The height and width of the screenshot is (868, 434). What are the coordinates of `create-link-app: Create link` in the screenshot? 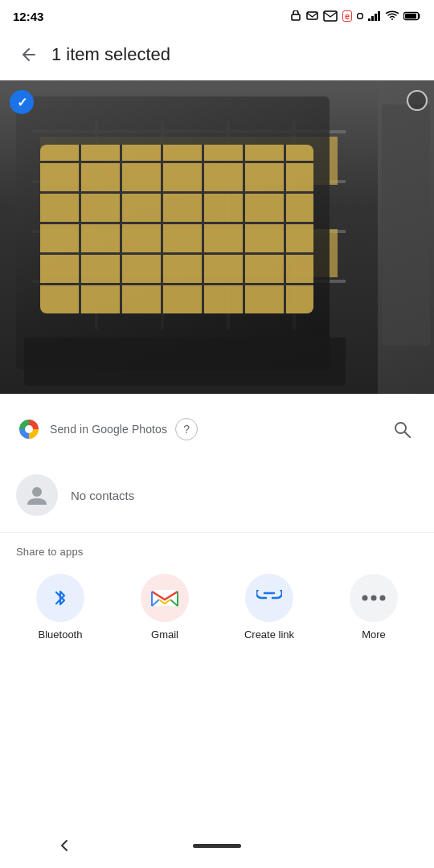 It's located at (269, 608).